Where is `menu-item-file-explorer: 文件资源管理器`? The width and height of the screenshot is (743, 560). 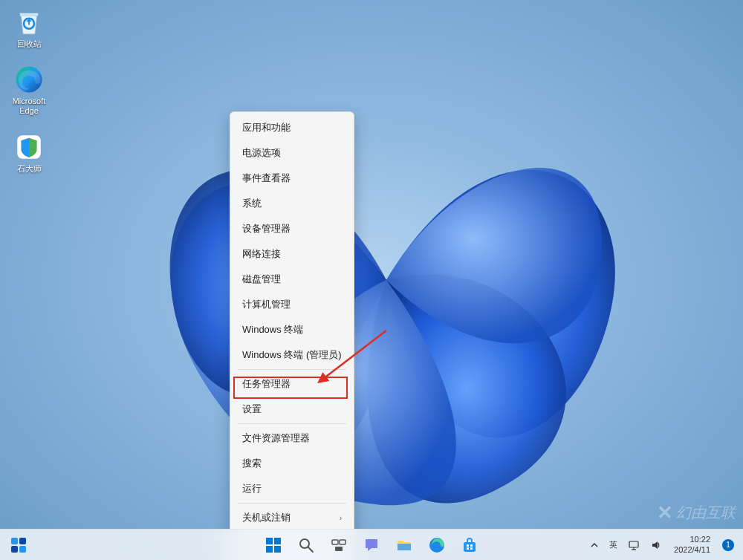
menu-item-file-explorer: 文件资源管理器 is located at coordinates (292, 438).